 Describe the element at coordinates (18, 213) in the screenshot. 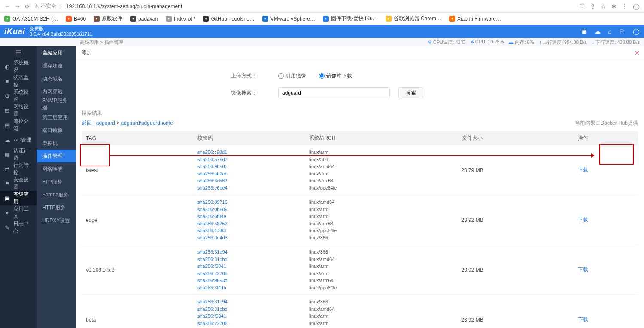

I see `sidebar1-item: ✦应用工具` at that location.